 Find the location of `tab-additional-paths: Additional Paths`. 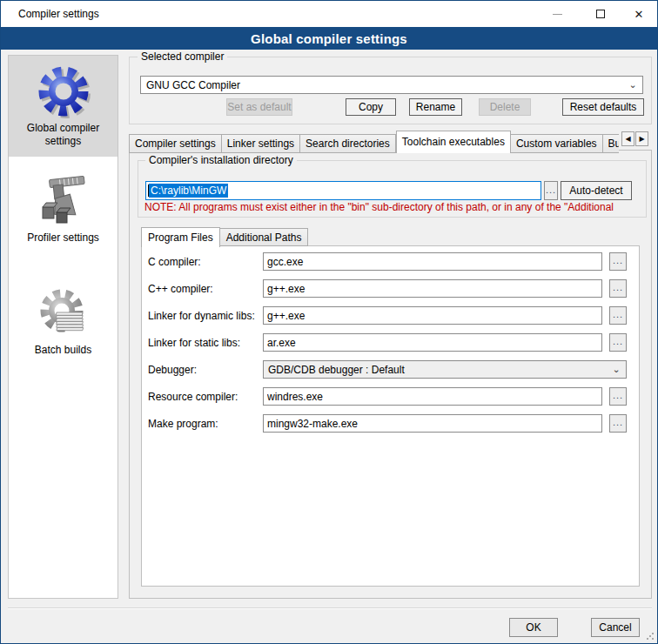

tab-additional-paths: Additional Paths is located at coordinates (265, 237).